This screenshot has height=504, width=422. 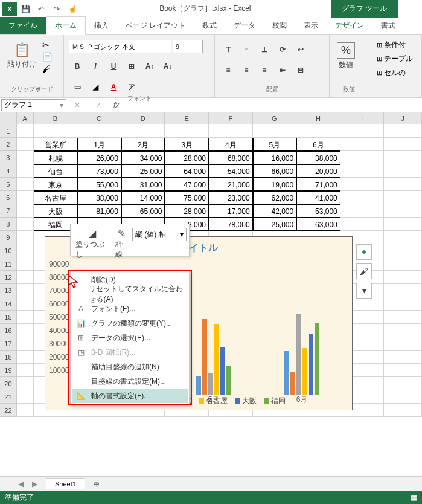 What do you see at coordinates (388, 25) in the screenshot?
I see `tab-format: 書式` at bounding box center [388, 25].